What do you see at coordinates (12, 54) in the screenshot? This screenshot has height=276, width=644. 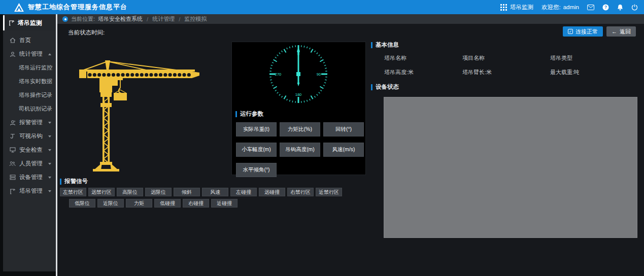 I see `person-headset-icon` at bounding box center [12, 54].